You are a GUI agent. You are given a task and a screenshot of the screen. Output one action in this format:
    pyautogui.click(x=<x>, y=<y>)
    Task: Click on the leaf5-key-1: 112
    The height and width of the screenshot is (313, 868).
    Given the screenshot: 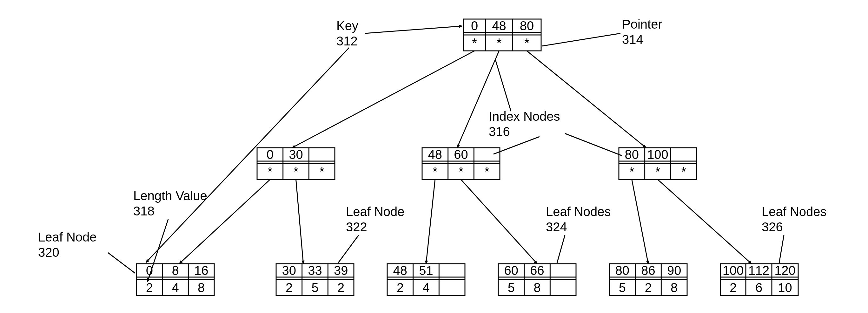 What is the action you would take?
    pyautogui.click(x=759, y=271)
    